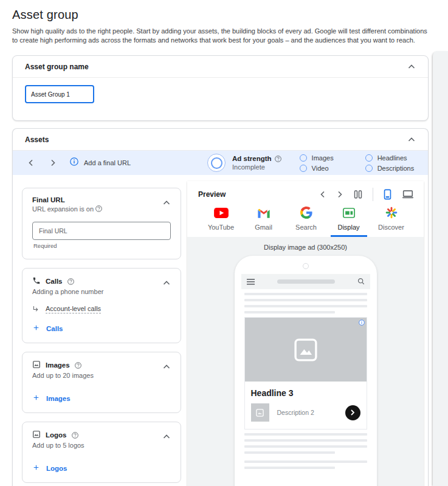  What do you see at coordinates (440, 269) in the screenshot?
I see `collapsed-side-panel` at bounding box center [440, 269].